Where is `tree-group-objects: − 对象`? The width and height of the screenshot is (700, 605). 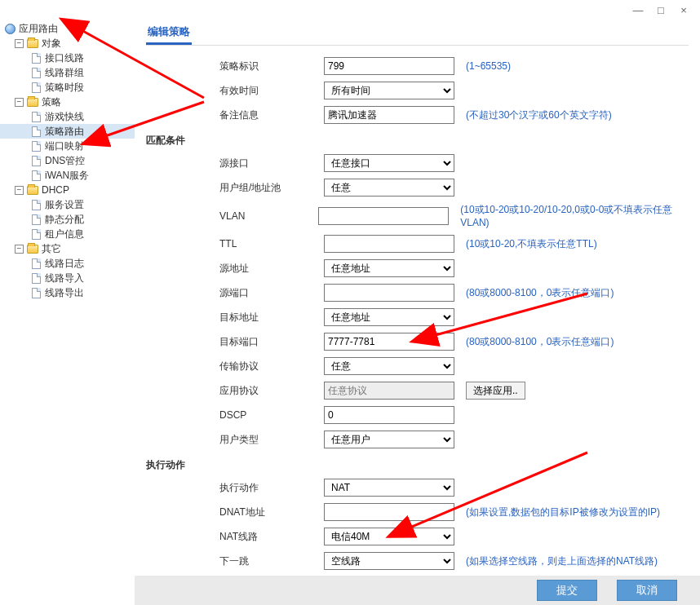
tree-group-objects: − 对象 is located at coordinates (67, 43).